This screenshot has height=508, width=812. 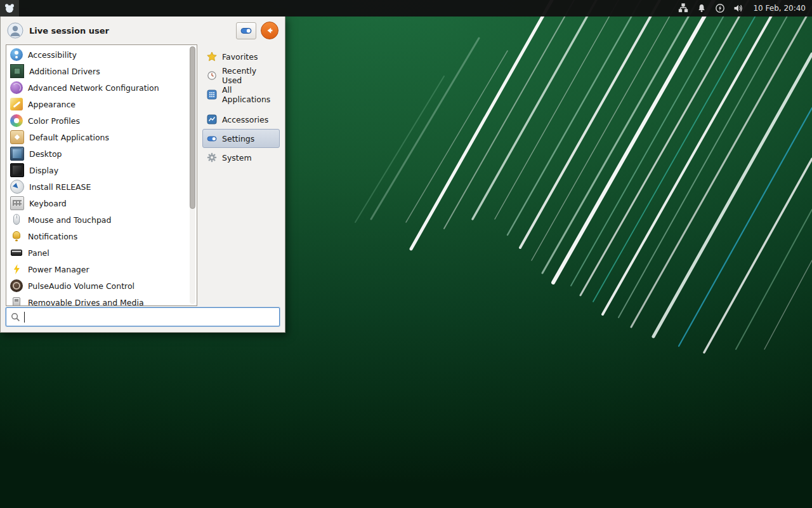 I want to click on app-item-additional-drivers: Additional Drivers, so click(x=102, y=71).